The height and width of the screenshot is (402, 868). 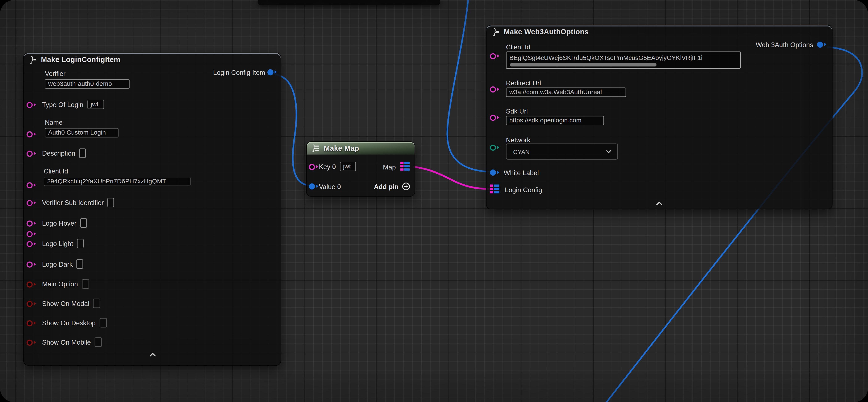 I want to click on login-config-label: Login Config, so click(x=524, y=190).